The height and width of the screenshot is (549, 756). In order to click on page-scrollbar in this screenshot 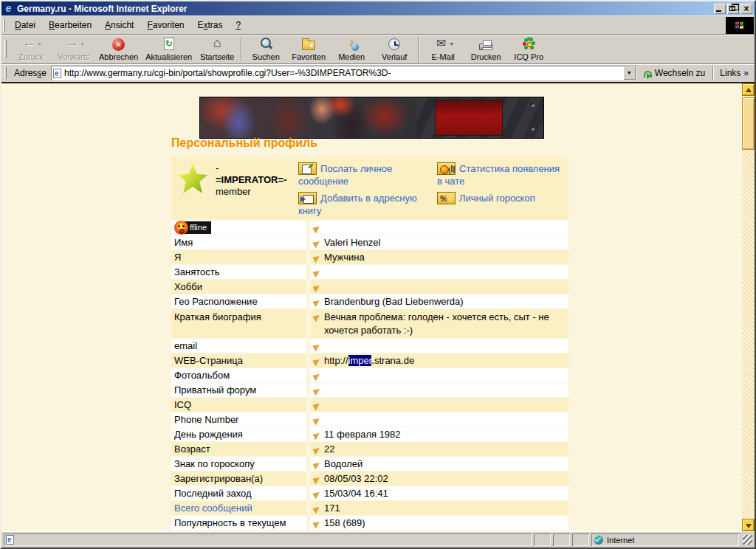, I will do `click(749, 307)`.